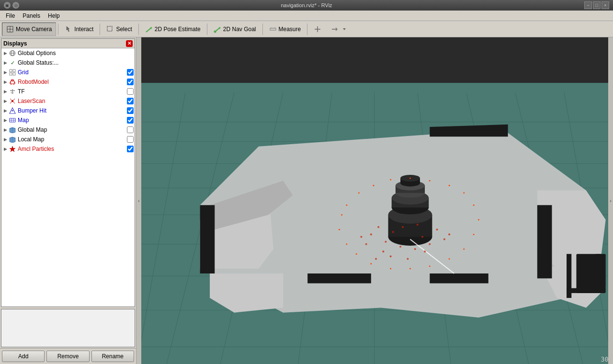  What do you see at coordinates (32, 16) in the screenshot?
I see `menu-panels: Panels` at bounding box center [32, 16].